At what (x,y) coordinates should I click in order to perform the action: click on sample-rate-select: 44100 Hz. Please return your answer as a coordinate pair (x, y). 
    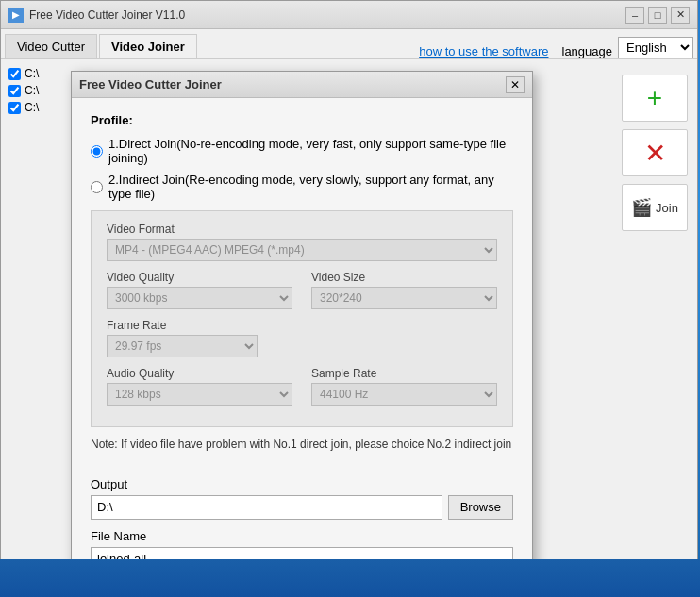
    Looking at the image, I should click on (404, 394).